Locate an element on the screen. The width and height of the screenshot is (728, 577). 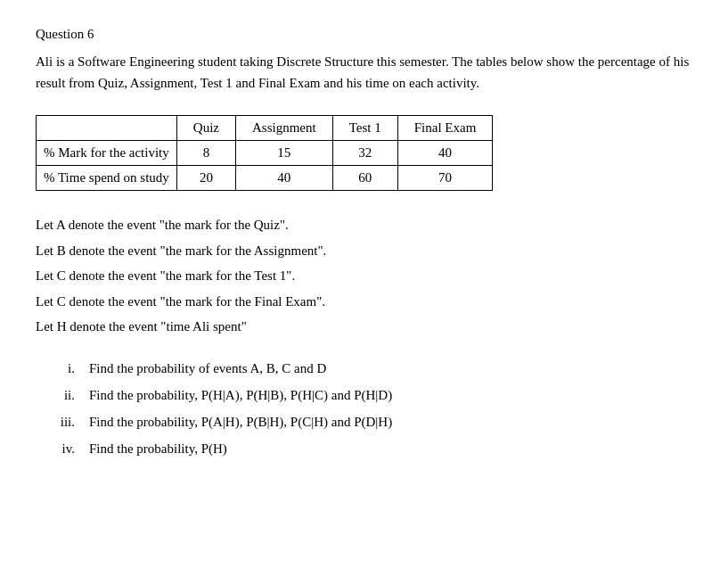
task-content-ii: Find the probability, P(H|A), P(H|B), P(… is located at coordinates (390, 395).